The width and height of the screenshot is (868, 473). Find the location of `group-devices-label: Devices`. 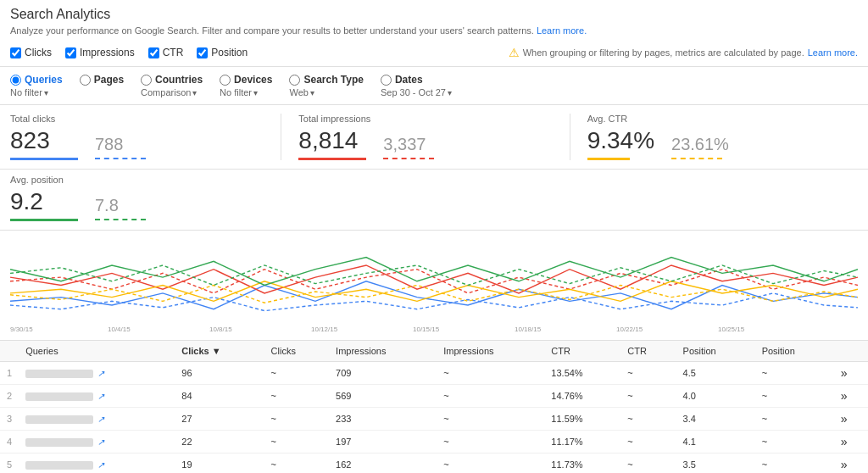

group-devices-label: Devices is located at coordinates (253, 80).